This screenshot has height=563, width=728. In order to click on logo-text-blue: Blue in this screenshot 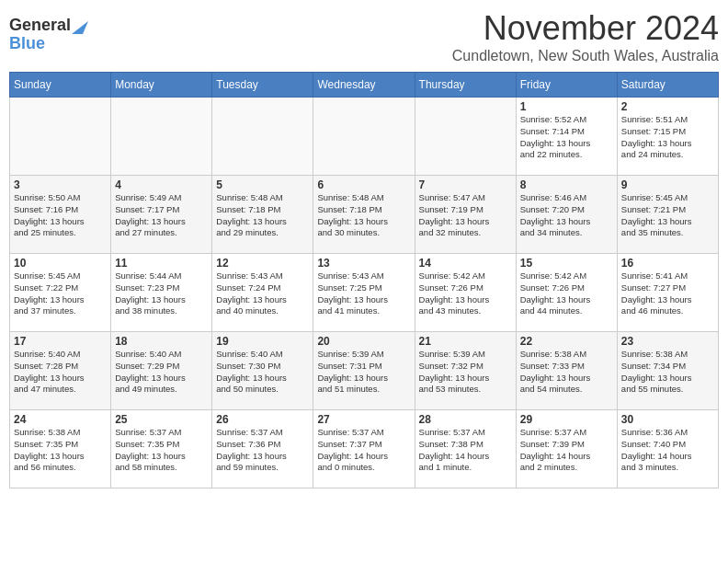, I will do `click(28, 43)`.